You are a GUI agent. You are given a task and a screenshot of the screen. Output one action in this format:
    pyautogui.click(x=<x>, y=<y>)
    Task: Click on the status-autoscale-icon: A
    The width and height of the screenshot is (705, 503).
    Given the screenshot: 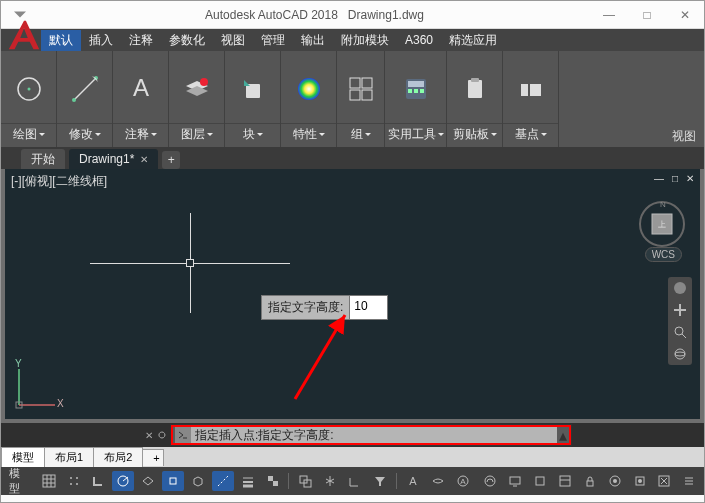 What is the action you would take?
    pyautogui.click(x=463, y=481)
    